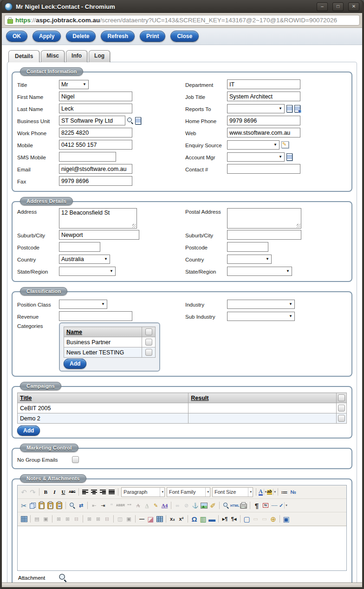 The width and height of the screenshot is (364, 589). I want to click on editor-content, so click(182, 548).